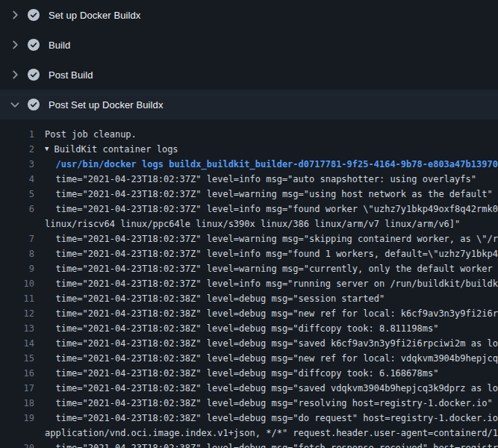 This screenshot has width=498, height=448. Describe the element at coordinates (249, 444) in the screenshot. I see `log-line: 20 time="2021-04-23T18:02:38Z" level=deb…` at that location.